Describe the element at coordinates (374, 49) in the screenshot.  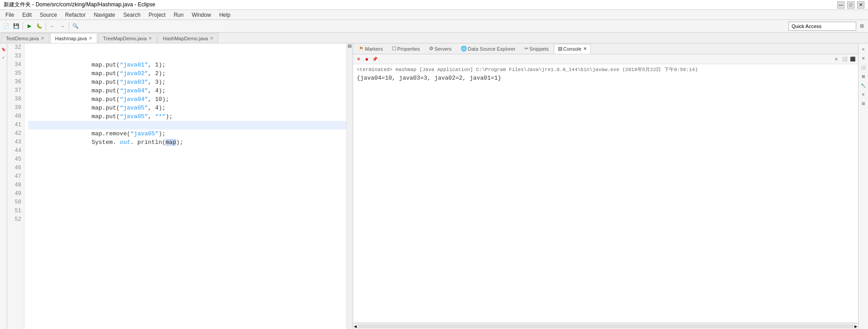
I see `panel-tab-markers-label: Markers` at that location.